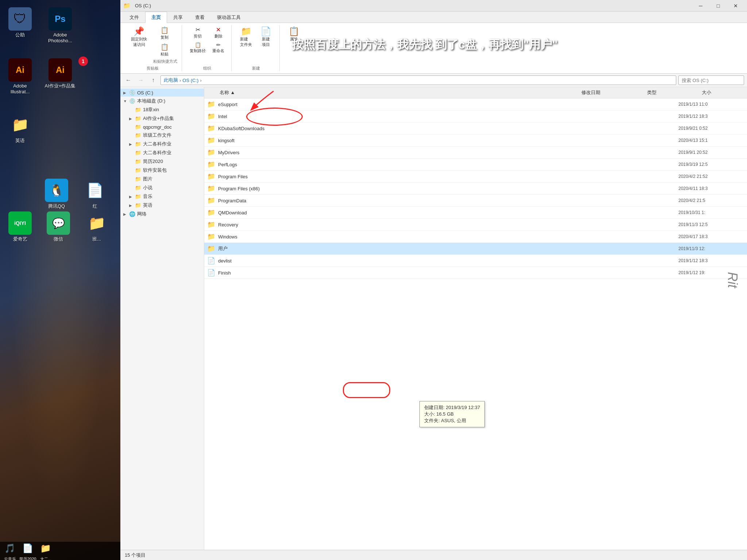  What do you see at coordinates (732, 280) in the screenshot?
I see `rit-label: Rit` at bounding box center [732, 280].